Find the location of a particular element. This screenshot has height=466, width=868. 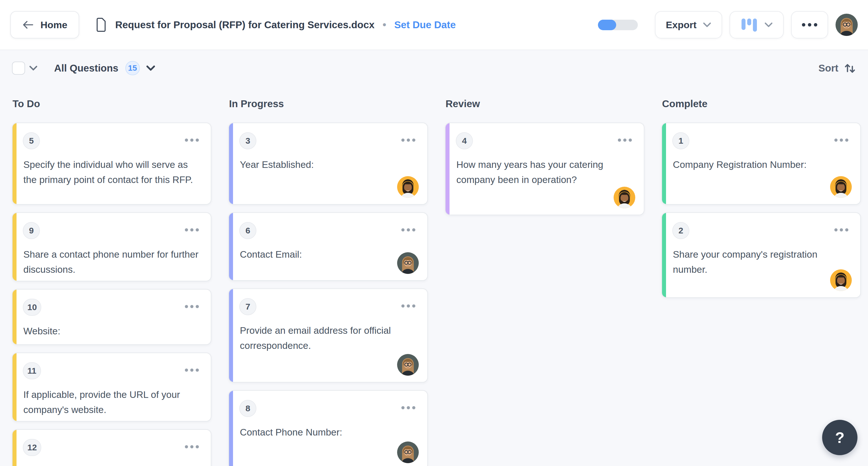

kanban-card: 1Company Registration Number: is located at coordinates (761, 164).